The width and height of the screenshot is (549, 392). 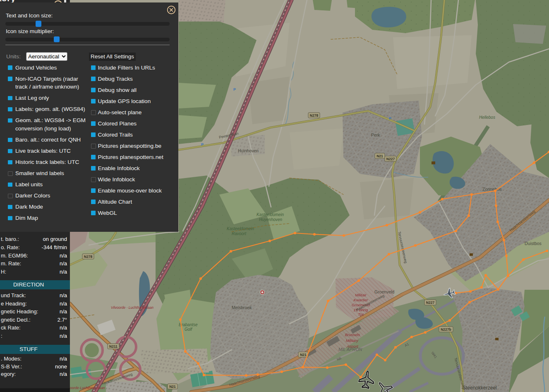 I want to click on svg-text: Kwartier, so click(x=361, y=300).